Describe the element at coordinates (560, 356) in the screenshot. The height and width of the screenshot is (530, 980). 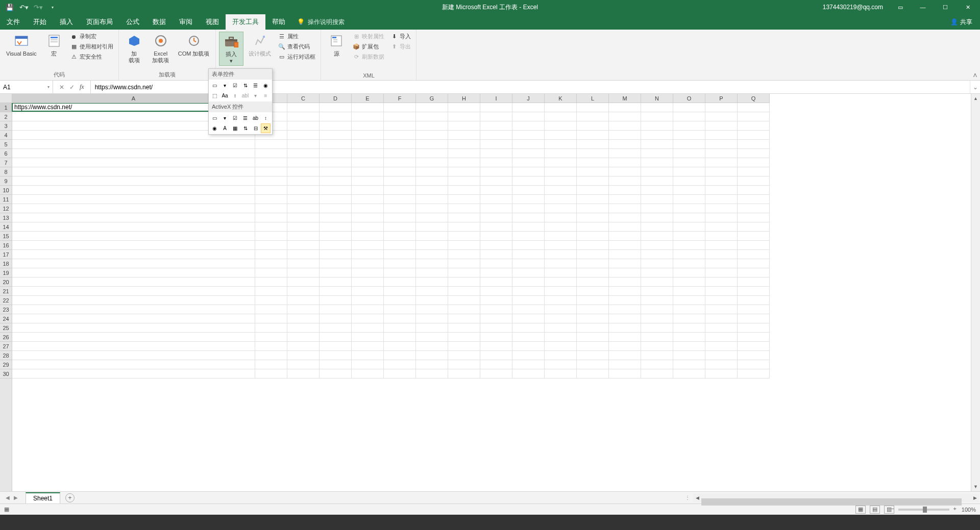
I see `cell-K28` at that location.